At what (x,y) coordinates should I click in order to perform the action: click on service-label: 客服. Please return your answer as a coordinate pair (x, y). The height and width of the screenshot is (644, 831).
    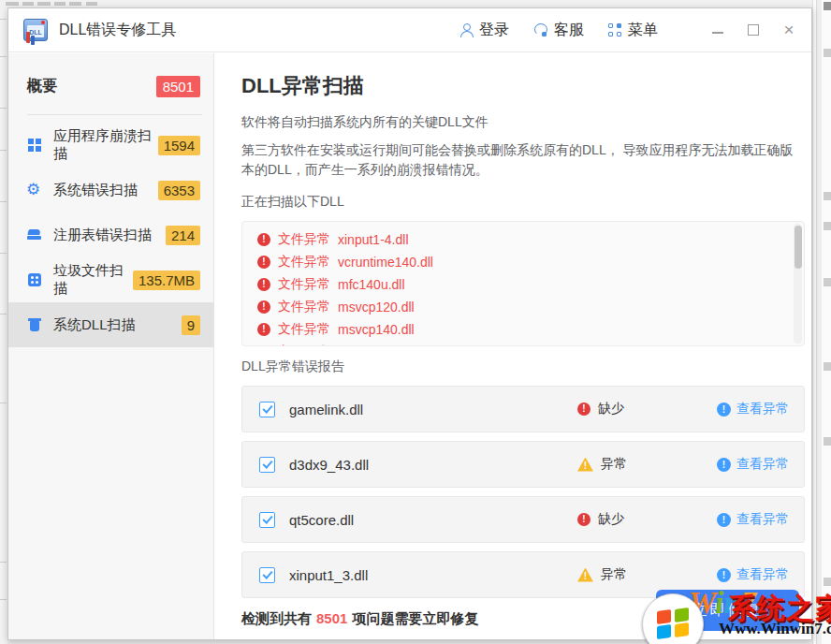
    Looking at the image, I should click on (569, 30).